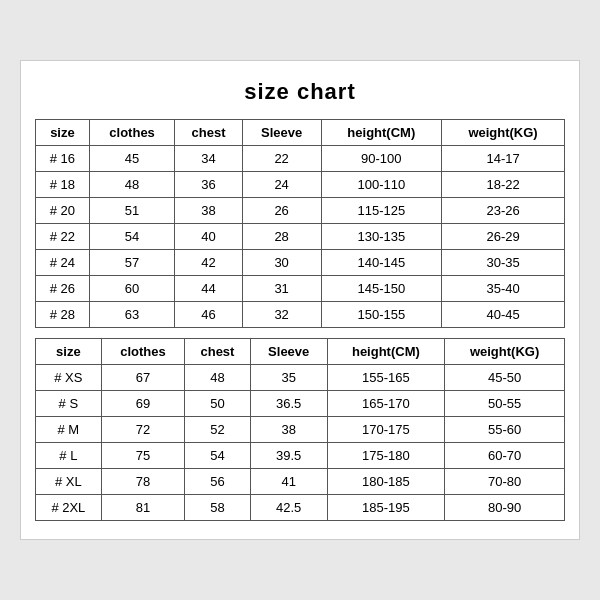 Image resolution: width=600 pixels, height=600 pixels. Describe the element at coordinates (386, 352) in the screenshot. I see `column-header: height(CM)` at that location.